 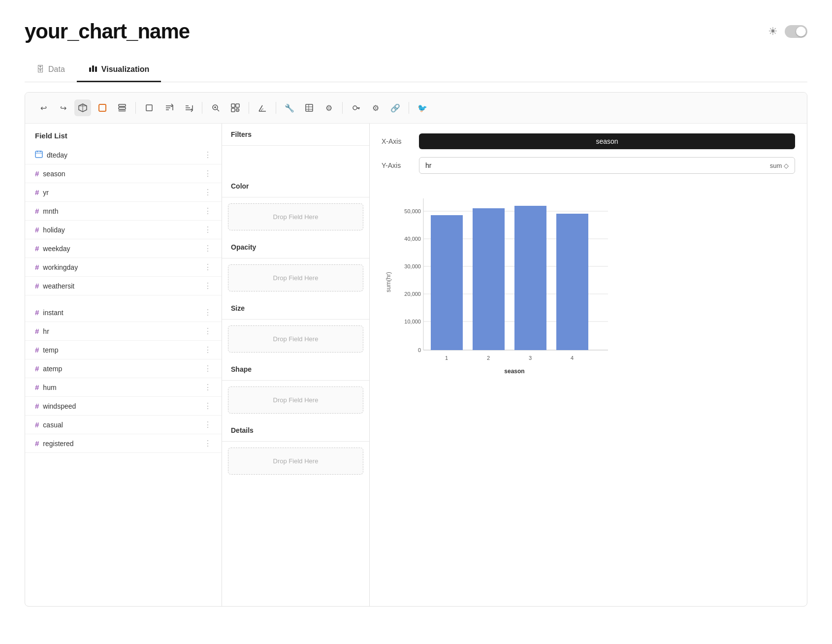 I want to click on y-axis-label: Y-Axis, so click(x=396, y=165).